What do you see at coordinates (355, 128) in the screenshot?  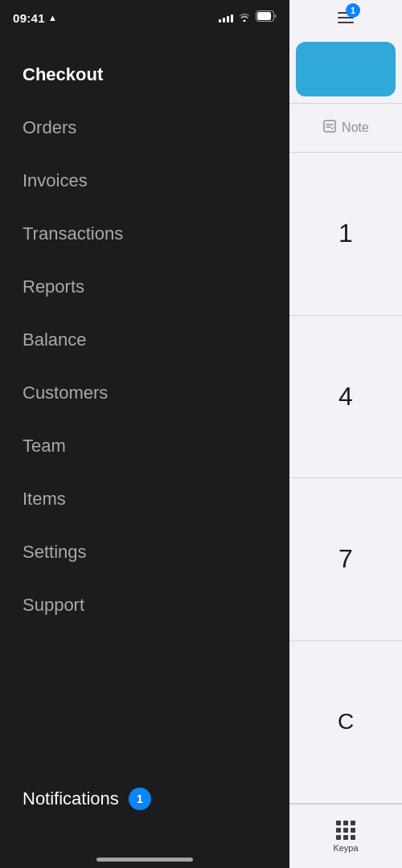 I see `note-label: Note` at bounding box center [355, 128].